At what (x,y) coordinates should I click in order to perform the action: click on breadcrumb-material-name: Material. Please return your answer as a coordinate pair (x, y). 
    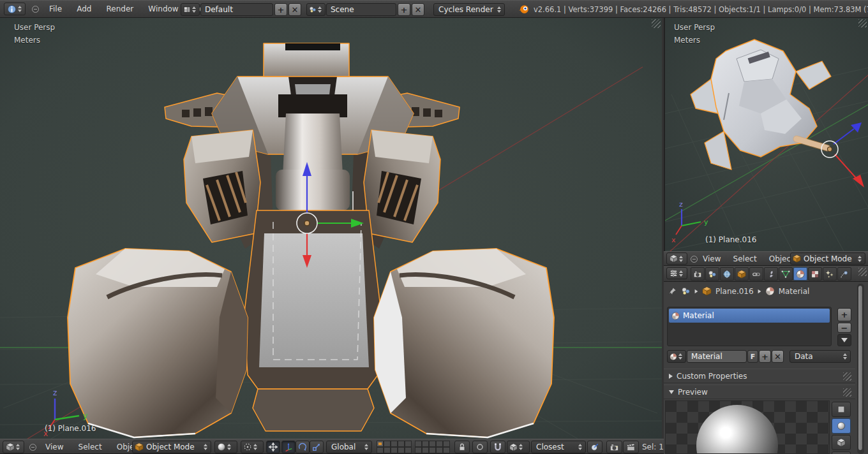
    Looking at the image, I should click on (794, 291).